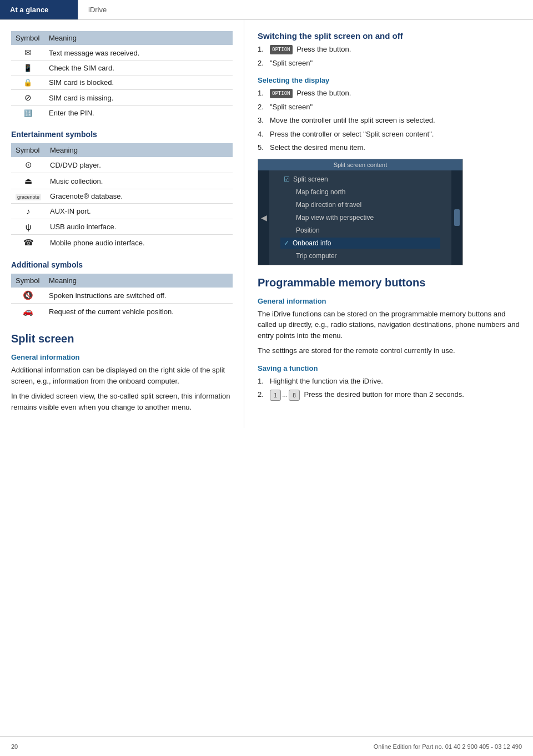 The width and height of the screenshot is (533, 756). I want to click on programmable-general-info-heading: General information, so click(390, 301).